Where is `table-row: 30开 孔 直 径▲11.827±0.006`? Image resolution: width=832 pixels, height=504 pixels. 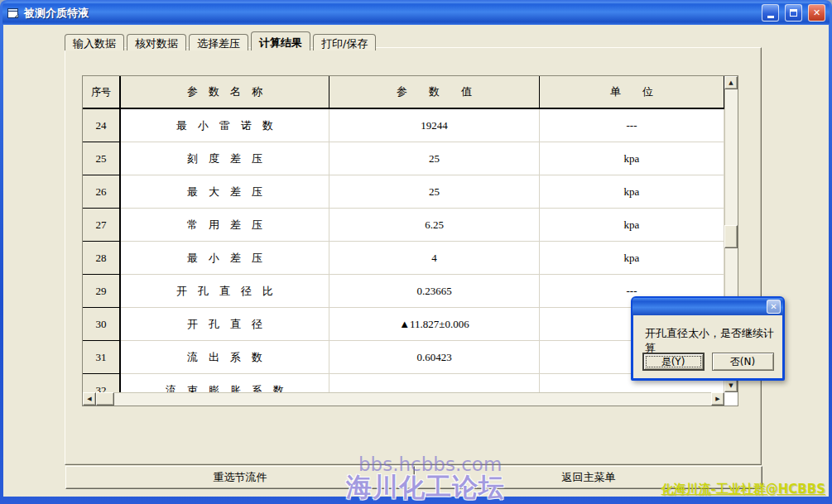
table-row: 30开 孔 直 径▲11.827±0.006 is located at coordinates (404, 324).